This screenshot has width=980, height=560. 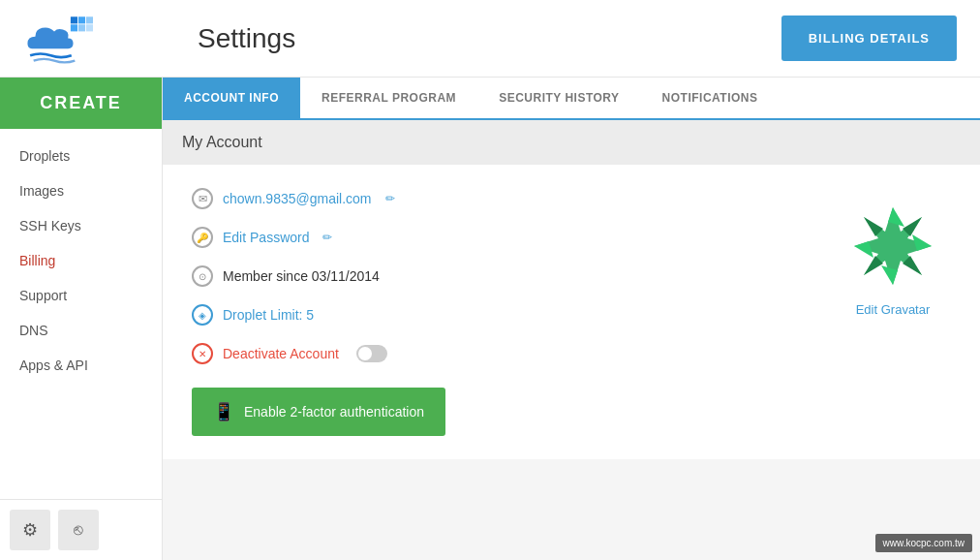 I want to click on gravatar-image, so click(x=893, y=246).